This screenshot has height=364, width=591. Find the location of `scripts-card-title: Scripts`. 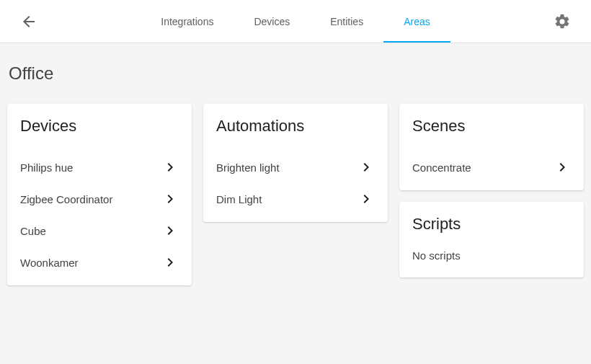

scripts-card-title: Scripts is located at coordinates (492, 224).